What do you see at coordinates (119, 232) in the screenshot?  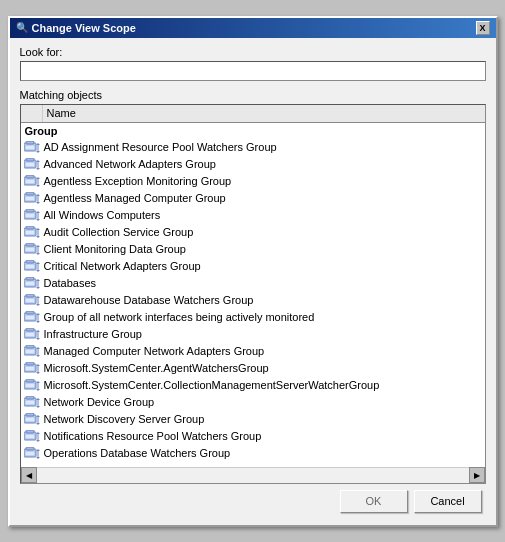 I see `item-text: Audit Collection Service Group` at bounding box center [119, 232].